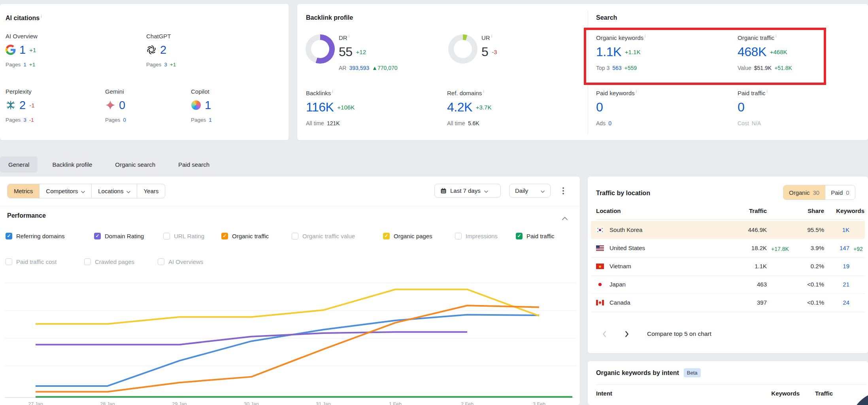 This screenshot has width=868, height=405. What do you see at coordinates (779, 52) in the screenshot?
I see `stat-delta: +468K` at bounding box center [779, 52].